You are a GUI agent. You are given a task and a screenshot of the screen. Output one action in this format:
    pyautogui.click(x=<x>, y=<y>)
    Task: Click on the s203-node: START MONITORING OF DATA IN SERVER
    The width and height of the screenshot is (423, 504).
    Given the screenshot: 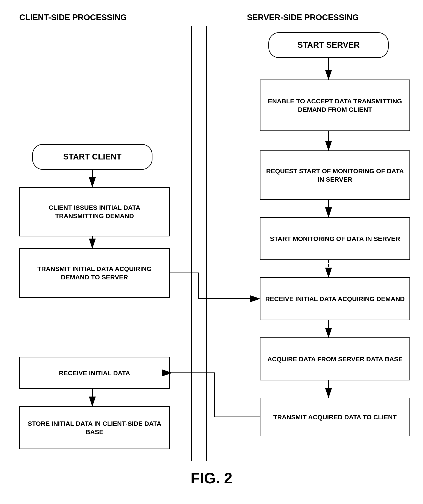 What is the action you would take?
    pyautogui.click(x=335, y=239)
    